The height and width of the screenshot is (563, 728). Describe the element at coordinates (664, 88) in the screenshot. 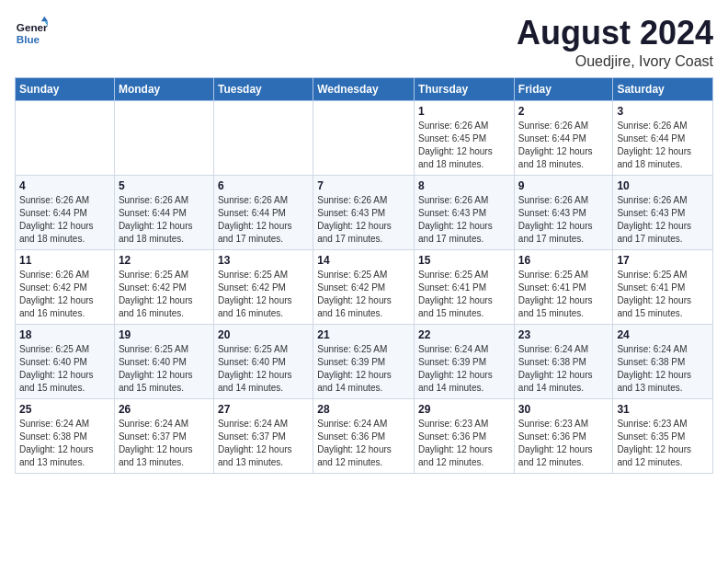

I see `col-saturday: Saturday` at that location.